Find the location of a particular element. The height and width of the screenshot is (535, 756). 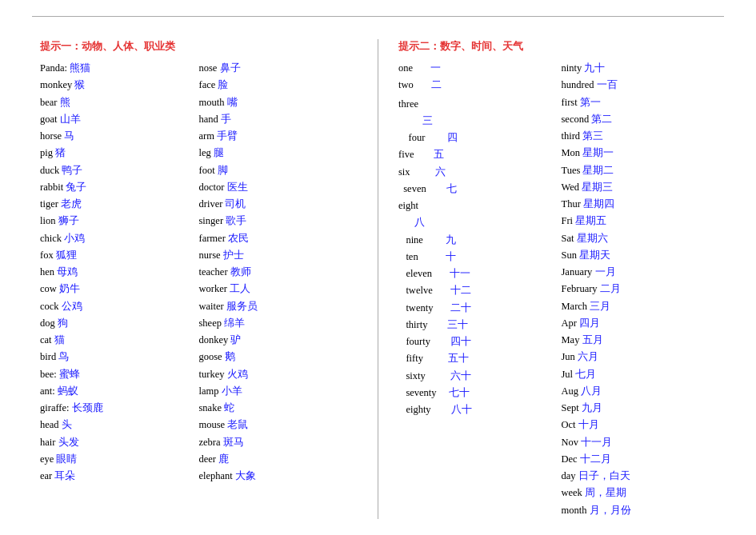

top-border is located at coordinates (378, 19).